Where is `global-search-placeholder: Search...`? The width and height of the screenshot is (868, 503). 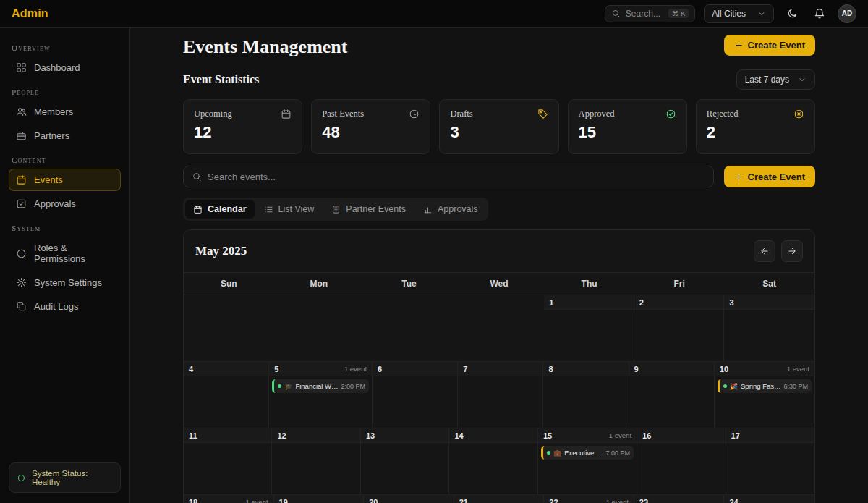
global-search-placeholder: Search... is located at coordinates (643, 14).